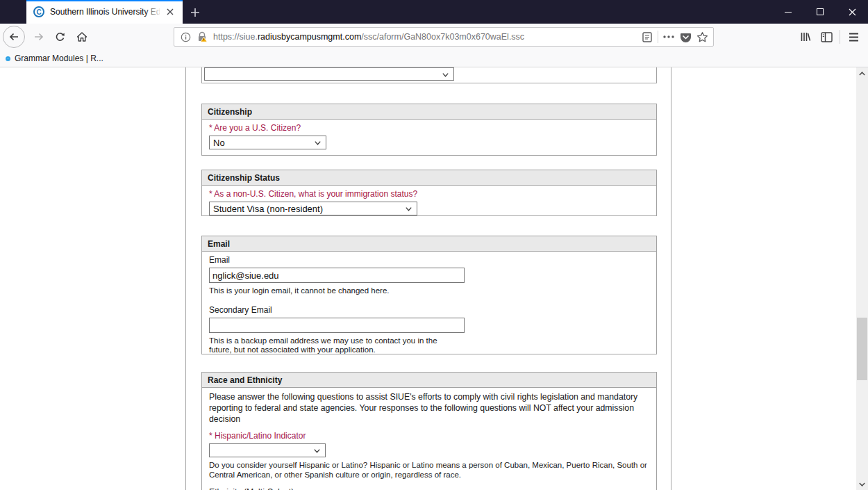 The height and width of the screenshot is (490, 868). What do you see at coordinates (195, 13) in the screenshot?
I see `new-tab-button` at bounding box center [195, 13].